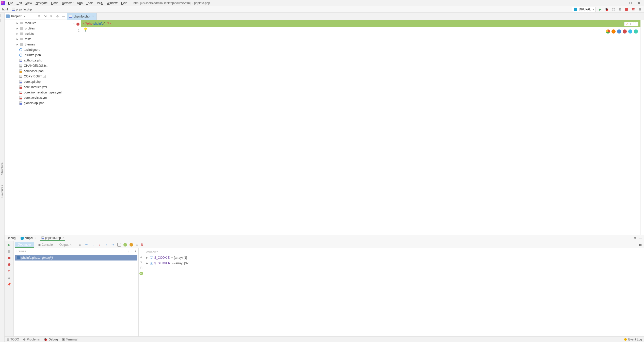  What do you see at coordinates (24, 16) in the screenshot?
I see `chevron-down-icon: ▾` at bounding box center [24, 16].